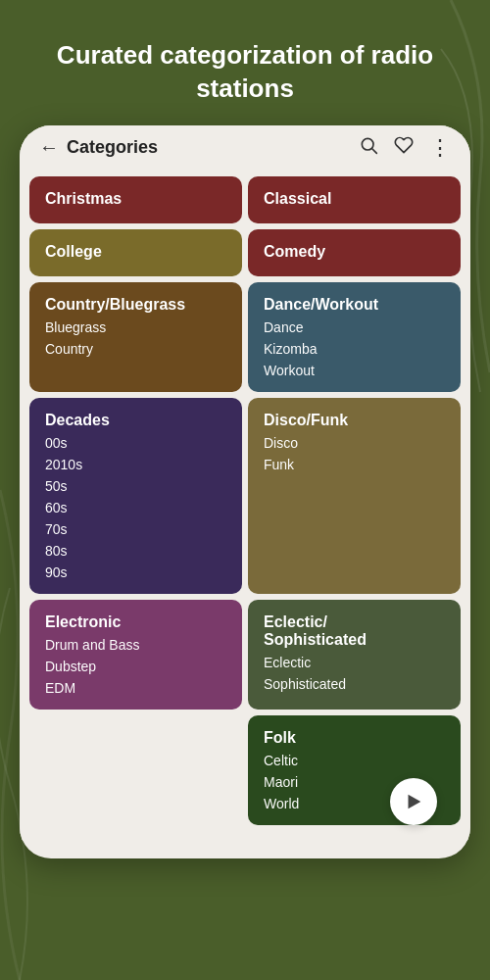 The image size is (490, 980). I want to click on category-eclectic-sub: Eclectic, so click(355, 662).